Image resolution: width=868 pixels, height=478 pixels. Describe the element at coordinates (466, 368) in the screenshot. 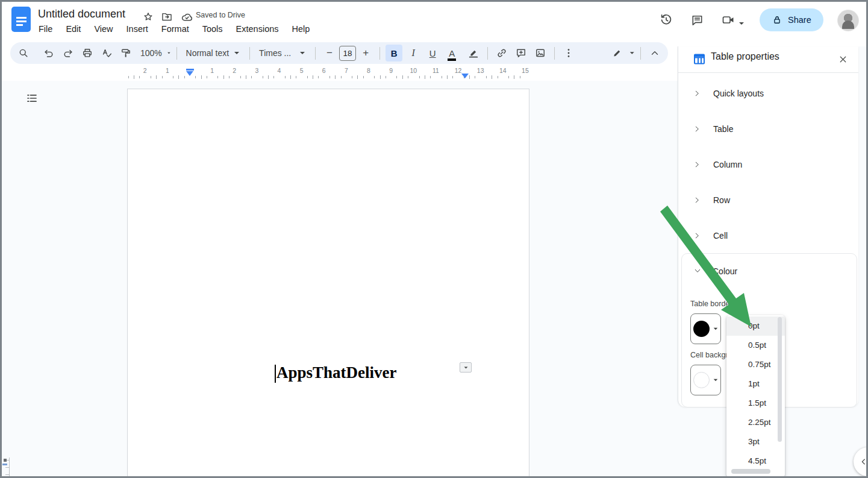

I see `table-quick-menu-button` at that location.